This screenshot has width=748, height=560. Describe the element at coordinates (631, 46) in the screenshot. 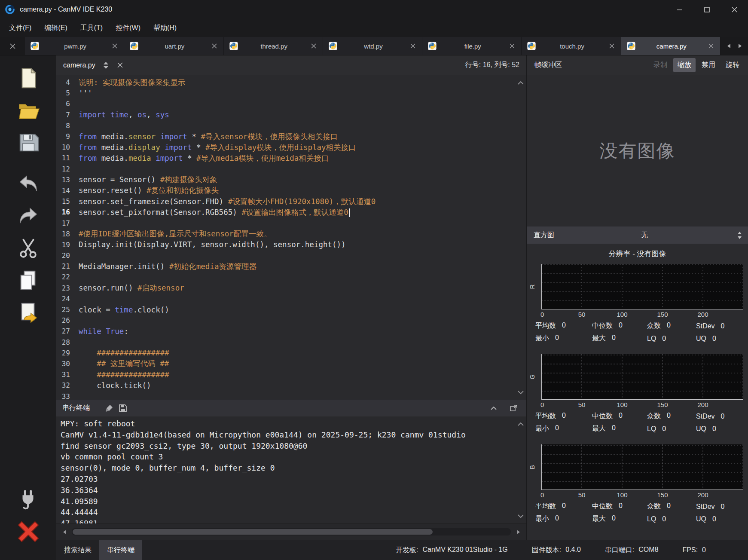

I see `python-file-icon` at that location.